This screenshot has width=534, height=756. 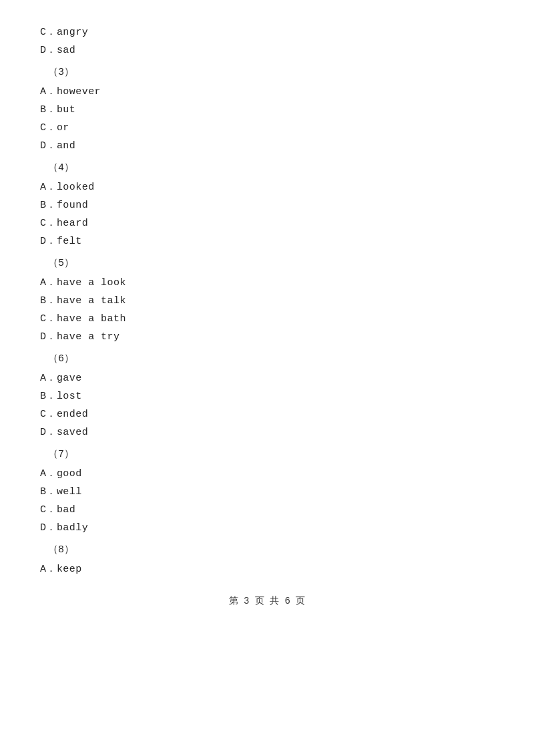 What do you see at coordinates (267, 337) in the screenshot?
I see `option-d-have-a-try: D．have a try` at bounding box center [267, 337].